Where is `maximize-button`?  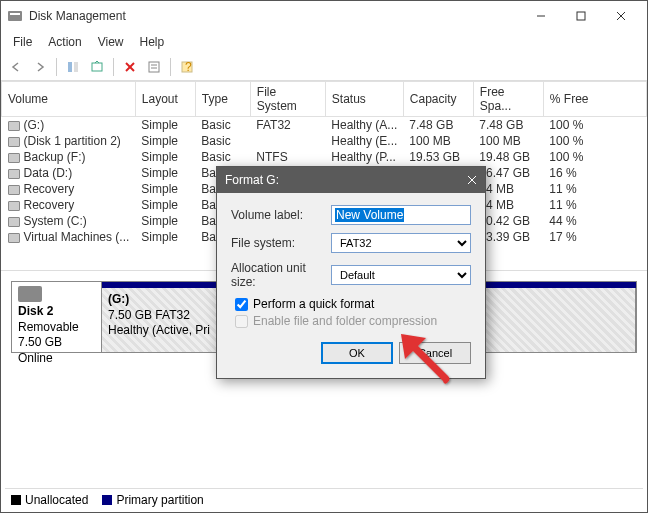 maximize-button is located at coordinates (581, 16).